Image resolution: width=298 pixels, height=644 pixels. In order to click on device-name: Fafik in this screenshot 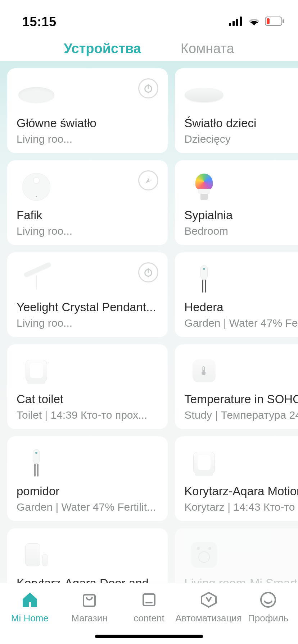, I will do `click(87, 215)`.